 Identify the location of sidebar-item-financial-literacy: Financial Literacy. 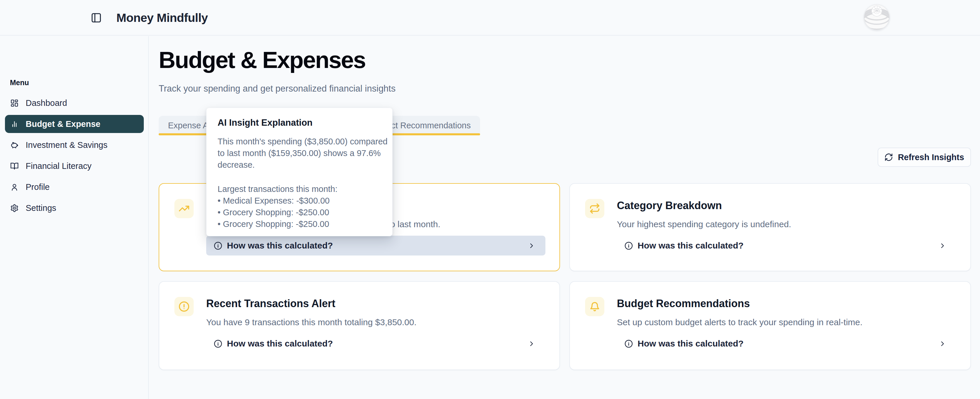
(75, 166).